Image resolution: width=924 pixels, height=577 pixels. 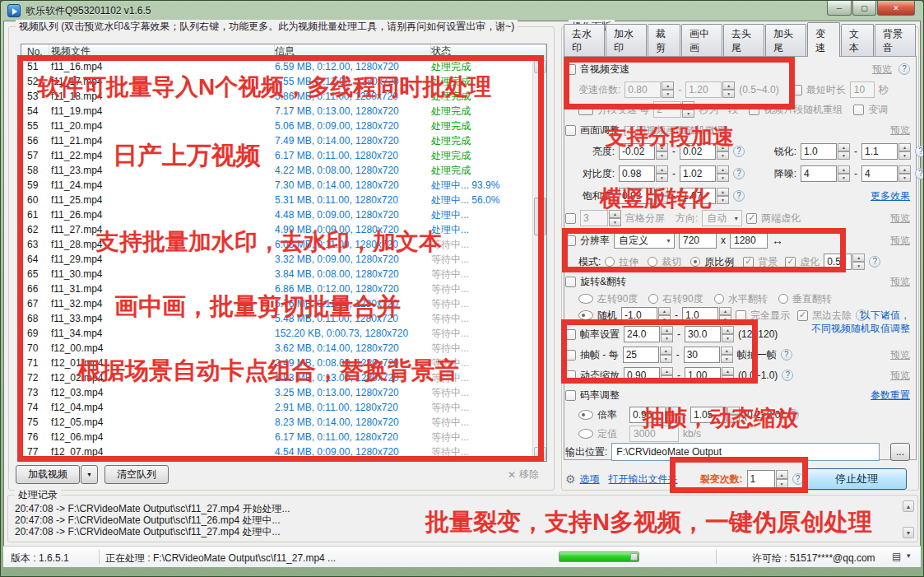 What do you see at coordinates (540, 216) in the screenshot?
I see `scroll-thumb` at bounding box center [540, 216].